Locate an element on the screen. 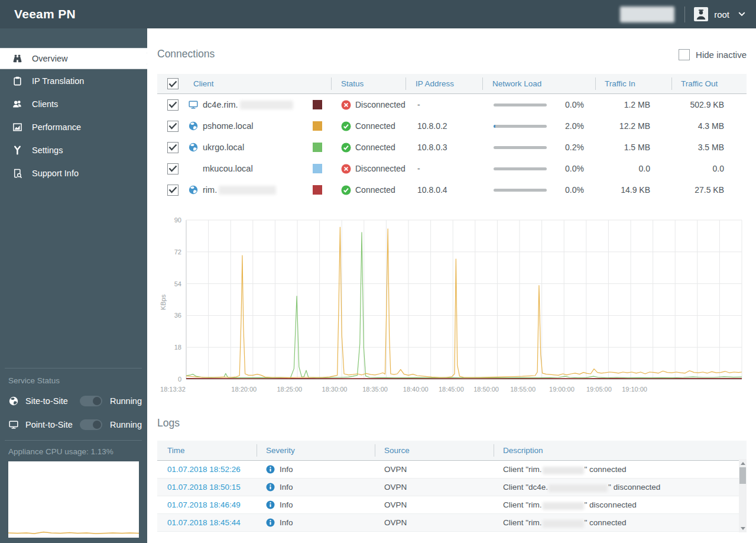  column-header-client: Client is located at coordinates (249, 84).